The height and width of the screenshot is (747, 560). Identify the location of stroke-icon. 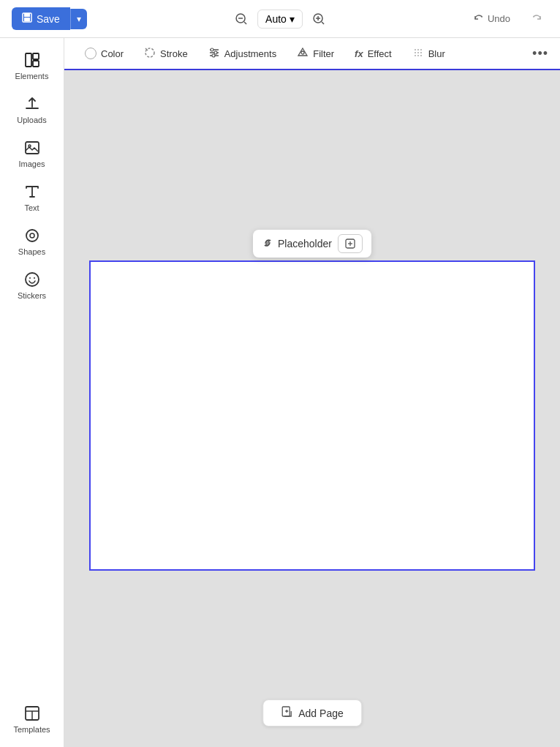
(150, 54).